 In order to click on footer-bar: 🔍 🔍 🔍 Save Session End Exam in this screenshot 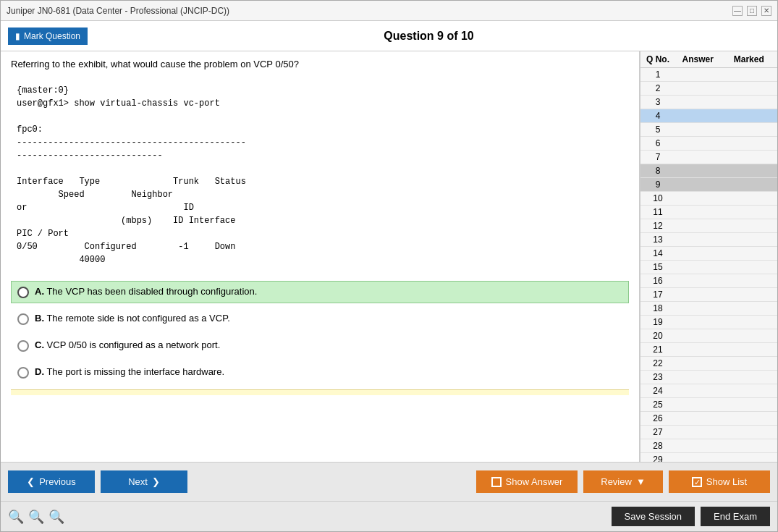, I will do `click(389, 516)`.